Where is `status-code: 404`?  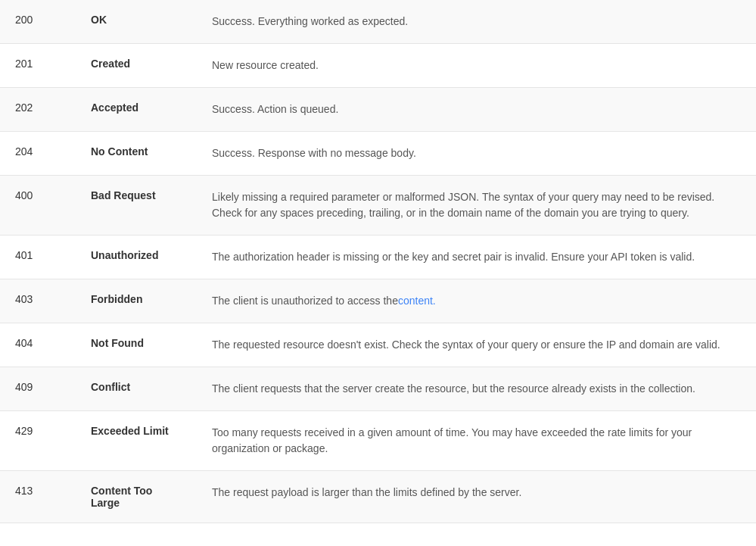
status-code: 404 is located at coordinates (38, 345).